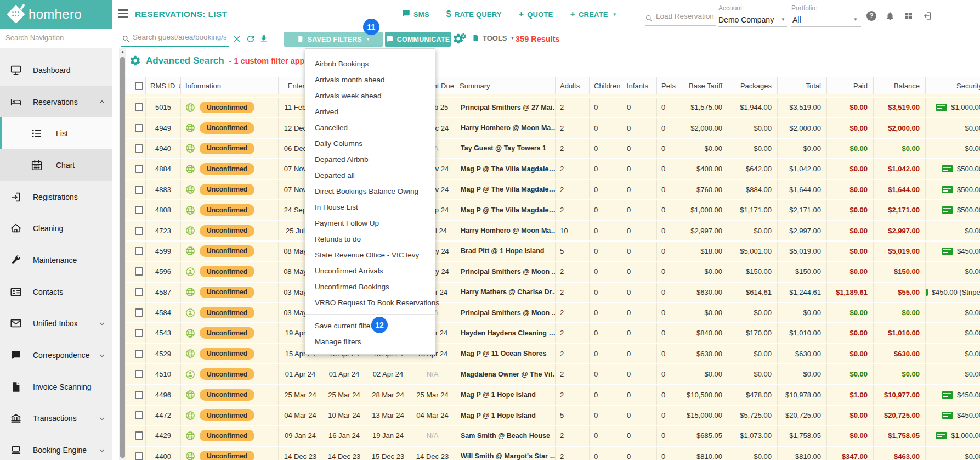 This screenshot has width=980, height=460. Describe the element at coordinates (927, 16) in the screenshot. I see `logout-icon` at that location.